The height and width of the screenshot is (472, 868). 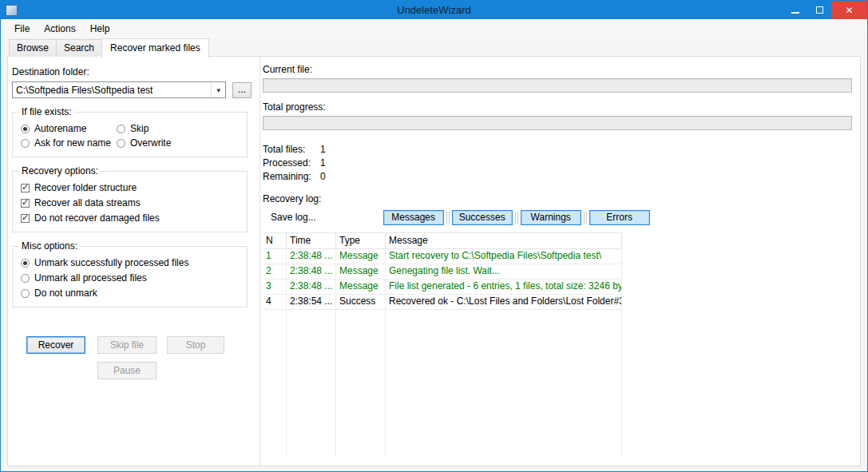 I want to click on processed-label: Processed:, so click(x=291, y=163).